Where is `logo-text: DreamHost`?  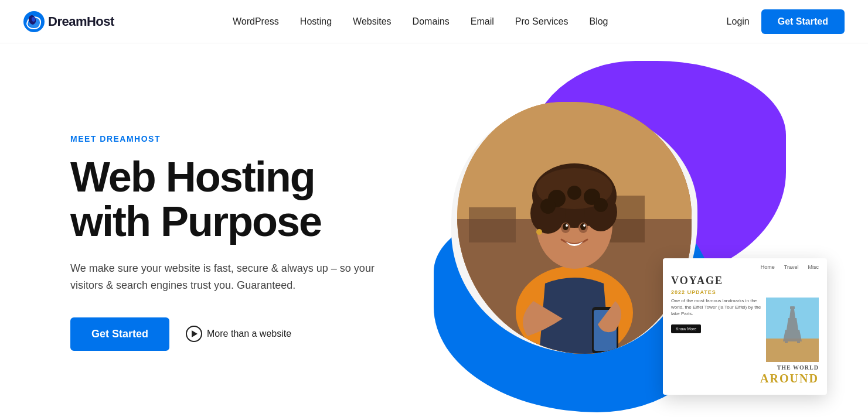 logo-text: DreamHost is located at coordinates (81, 22).